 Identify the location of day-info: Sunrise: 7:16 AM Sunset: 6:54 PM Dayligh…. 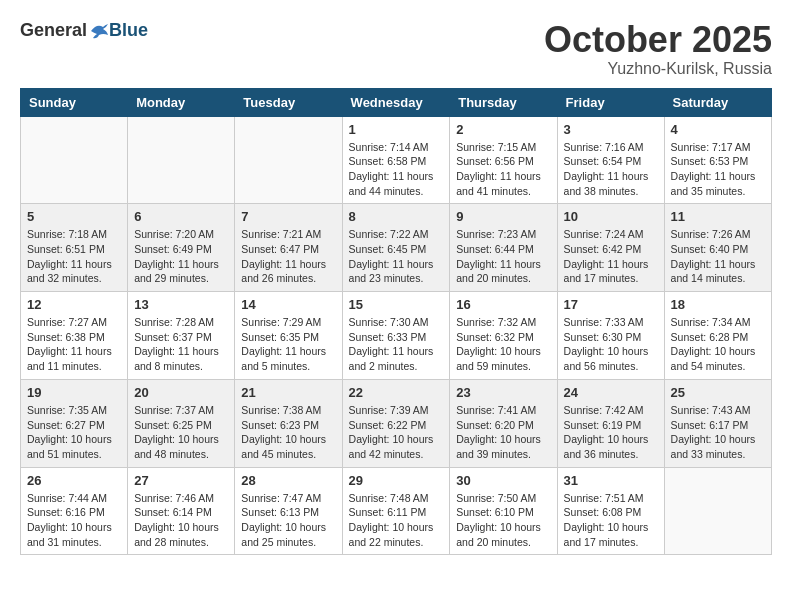
(611, 170).